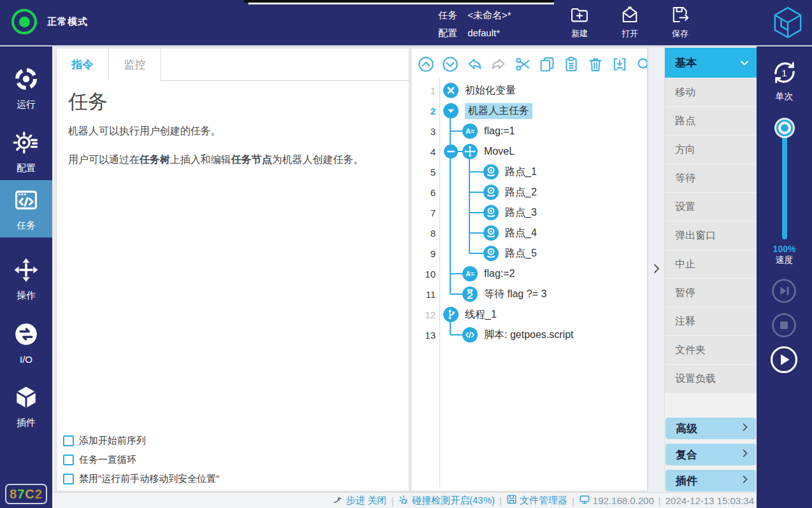 Image resolution: width=812 pixels, height=508 pixels. Describe the element at coordinates (83, 65) in the screenshot. I see `tab-instruction: 指令` at that location.